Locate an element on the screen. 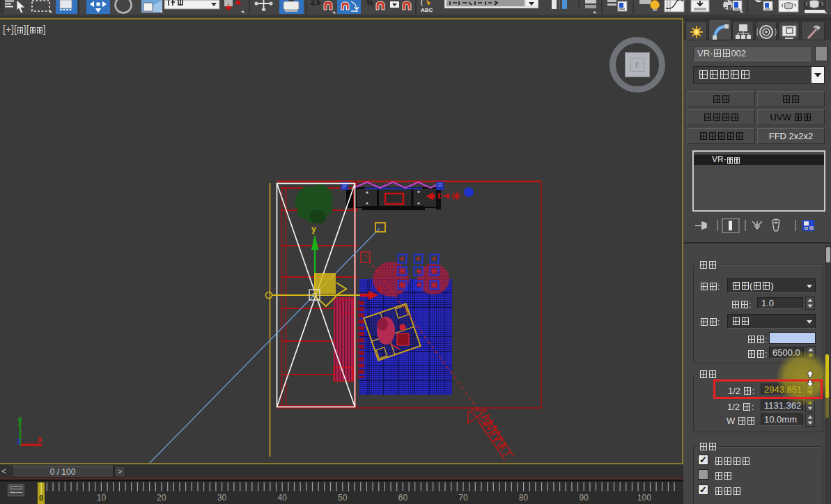  svg-text: 40 is located at coordinates (283, 498).